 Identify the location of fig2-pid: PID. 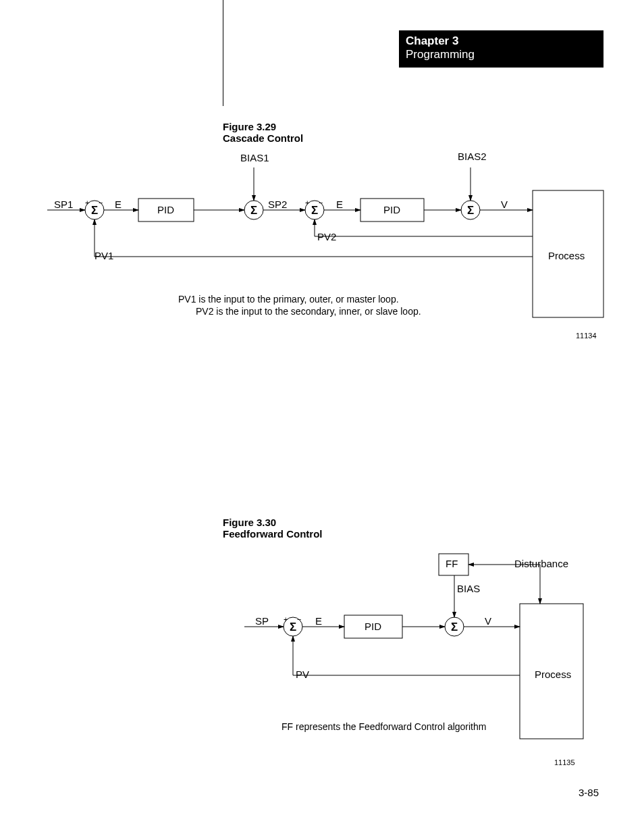
(373, 627).